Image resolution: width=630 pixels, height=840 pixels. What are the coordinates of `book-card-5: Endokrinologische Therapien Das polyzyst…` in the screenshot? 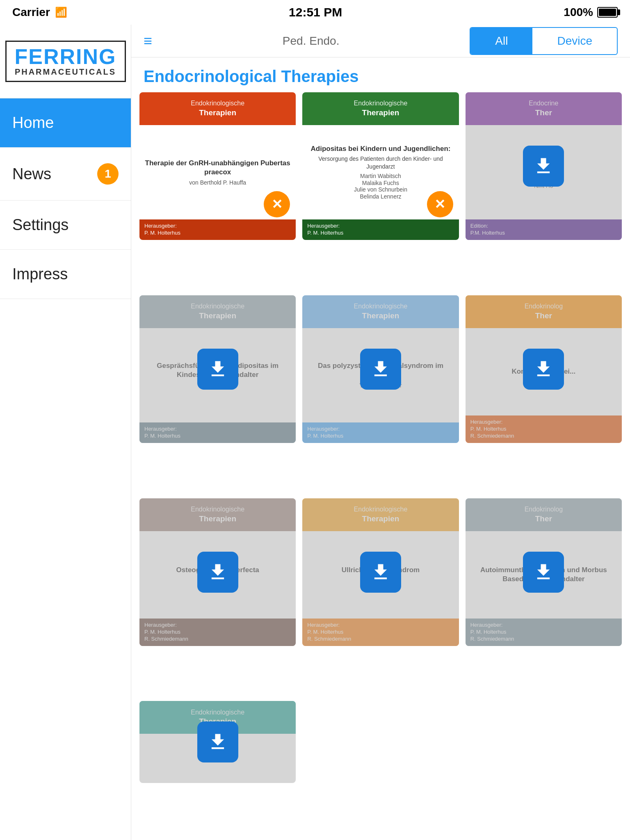 It's located at (381, 369).